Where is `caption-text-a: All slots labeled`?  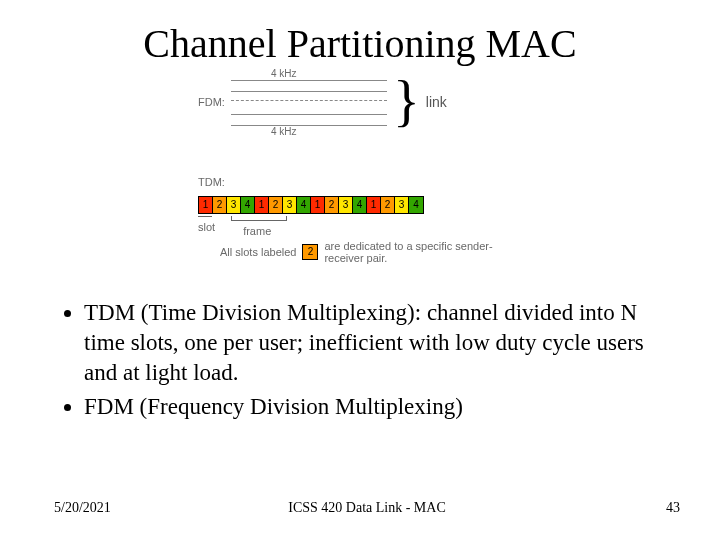
caption-text-a: All slots labeled is located at coordinates (258, 252).